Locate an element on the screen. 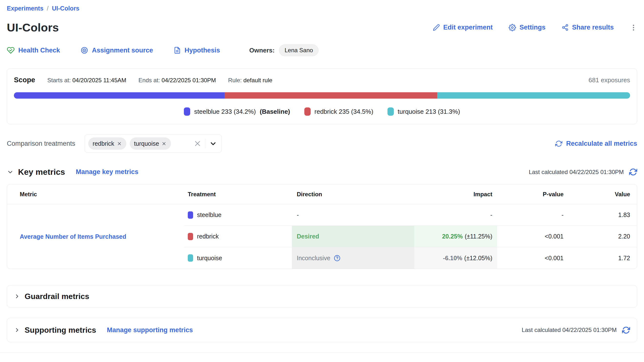  manage-supporting-metrics-link: Manage supporting metrics is located at coordinates (150, 330).